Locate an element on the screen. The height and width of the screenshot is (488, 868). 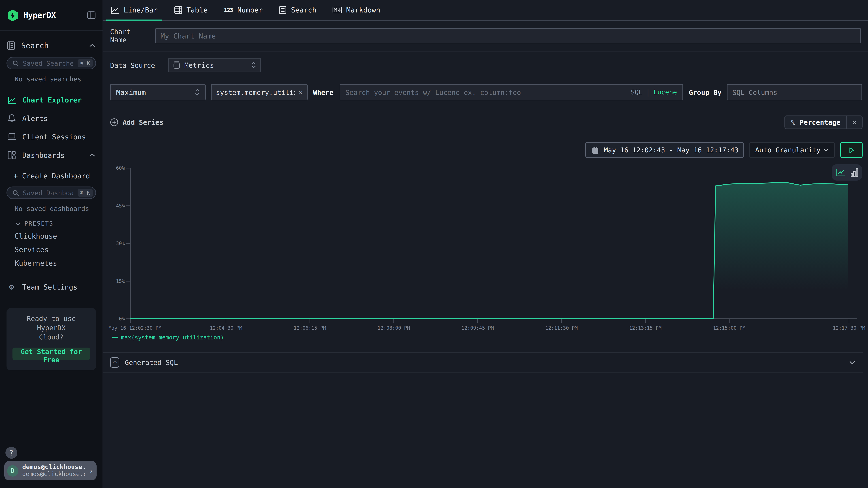
add-series-button: Add Series is located at coordinates (137, 122).